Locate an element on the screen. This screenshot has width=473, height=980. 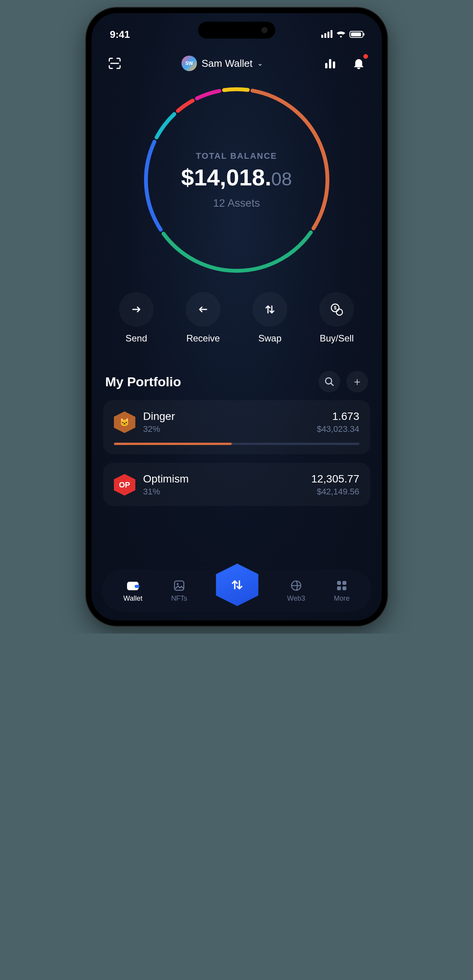
cellular-icon is located at coordinates (327, 34).